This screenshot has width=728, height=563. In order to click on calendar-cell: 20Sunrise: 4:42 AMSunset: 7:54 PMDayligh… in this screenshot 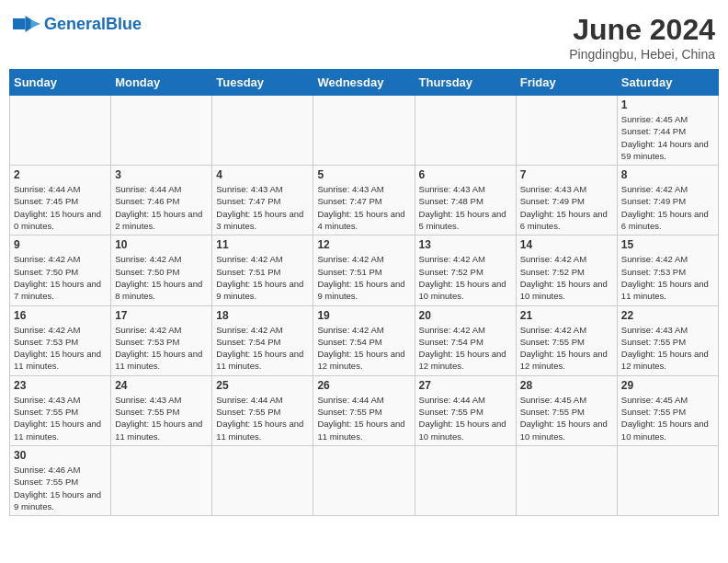, I will do `click(465, 340)`.